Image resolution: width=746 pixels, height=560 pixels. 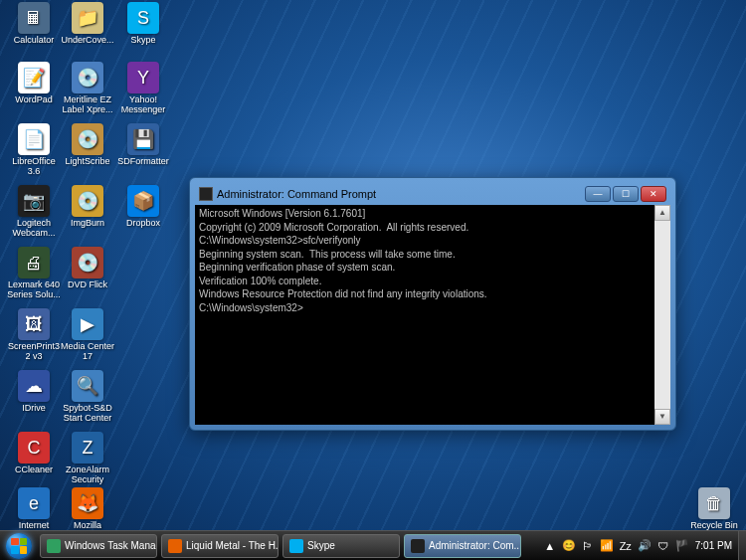 What do you see at coordinates (98, 546) in the screenshot?
I see `taskbar-button-0: Windows Task Manag...` at bounding box center [98, 546].